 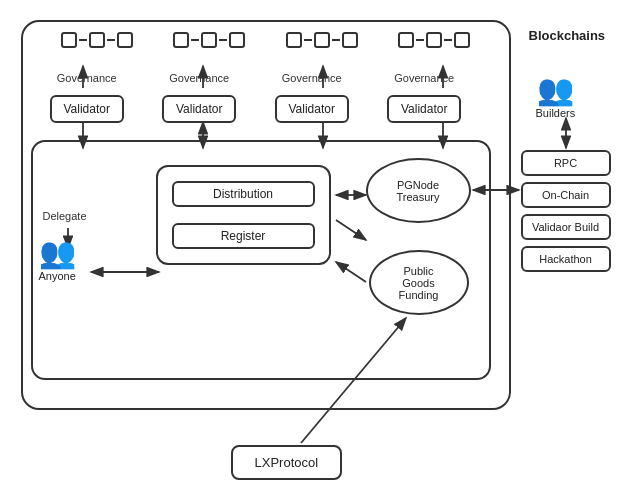 What do you see at coordinates (566, 195) in the screenshot?
I see `onchain-box: On-Chain` at bounding box center [566, 195].